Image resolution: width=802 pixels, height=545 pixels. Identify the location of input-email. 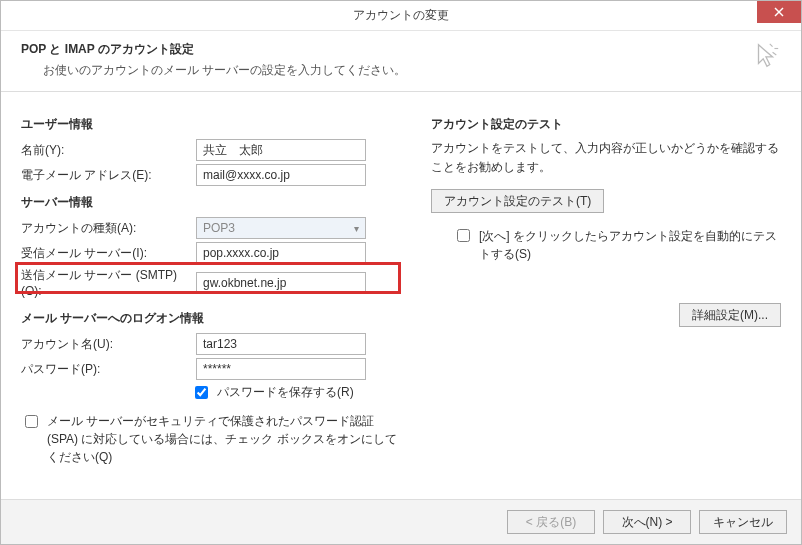
(281, 175).